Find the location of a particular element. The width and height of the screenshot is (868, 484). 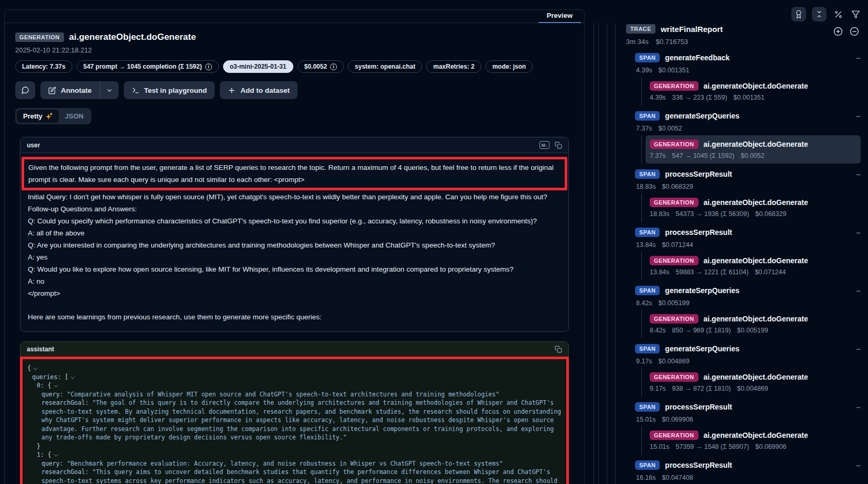

role-label: assistant is located at coordinates (40, 349).